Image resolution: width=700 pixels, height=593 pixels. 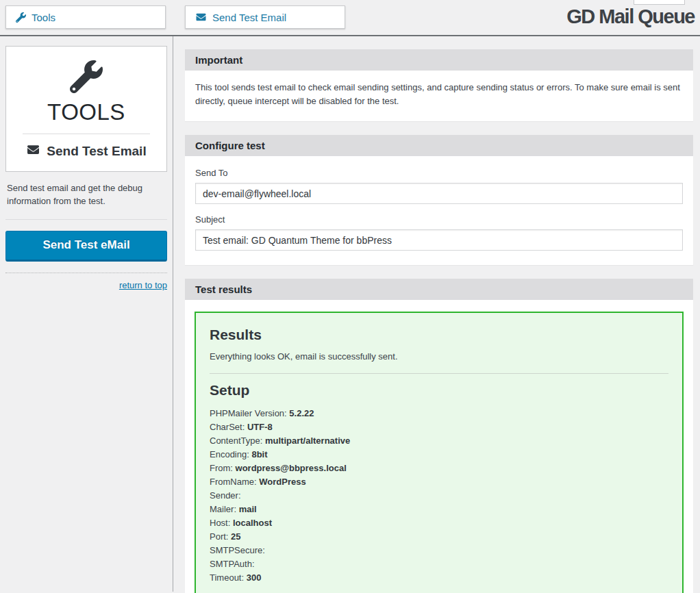 I want to click on tab-tools: Tools, so click(x=86, y=17).